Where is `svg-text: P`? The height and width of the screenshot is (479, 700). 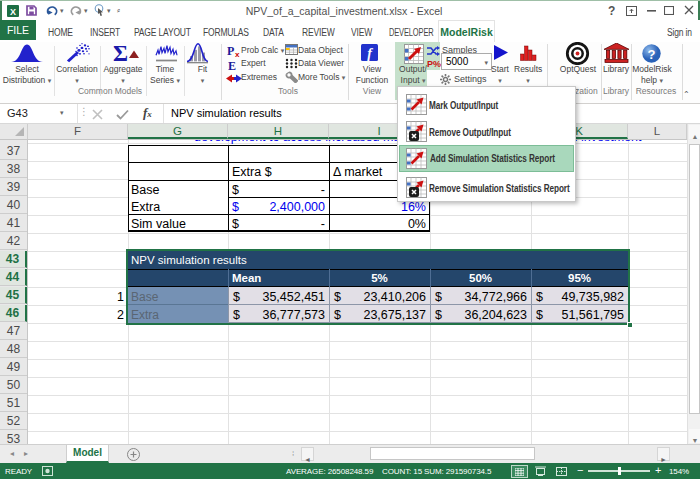
svg-text: P is located at coordinates (230, 51).